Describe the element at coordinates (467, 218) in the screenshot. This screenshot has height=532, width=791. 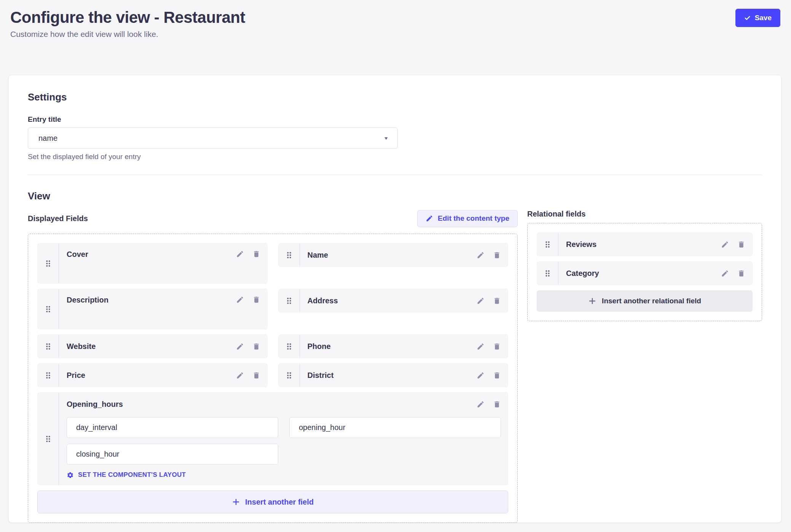
I see `edit-content-type-button: Edit the content type` at that location.